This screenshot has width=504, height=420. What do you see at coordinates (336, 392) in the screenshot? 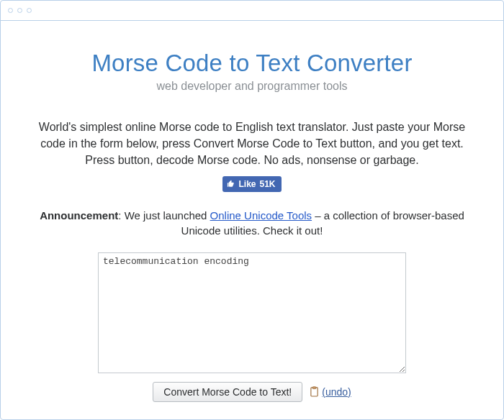
I see `undo-link: (undo)` at bounding box center [336, 392].